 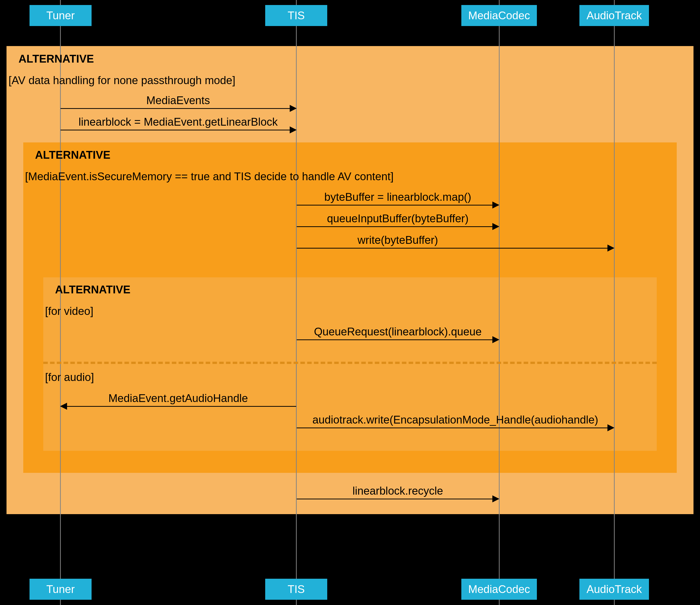 What do you see at coordinates (614, 589) in the screenshot?
I see `actor-audiotrack-bottom: AudioTrack` at bounding box center [614, 589].